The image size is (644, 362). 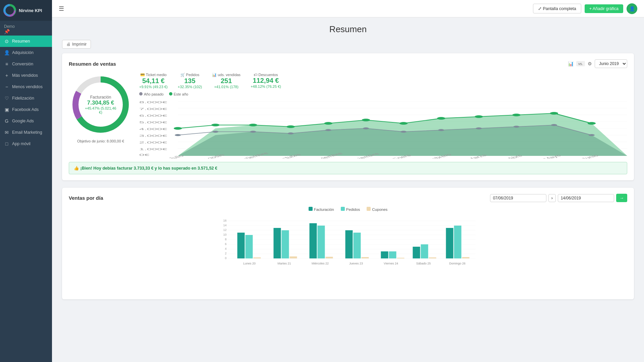 What do you see at coordinates (557, 9) in the screenshot?
I see `fullscreen-button: ⤢ Pantalla completa` at bounding box center [557, 9].